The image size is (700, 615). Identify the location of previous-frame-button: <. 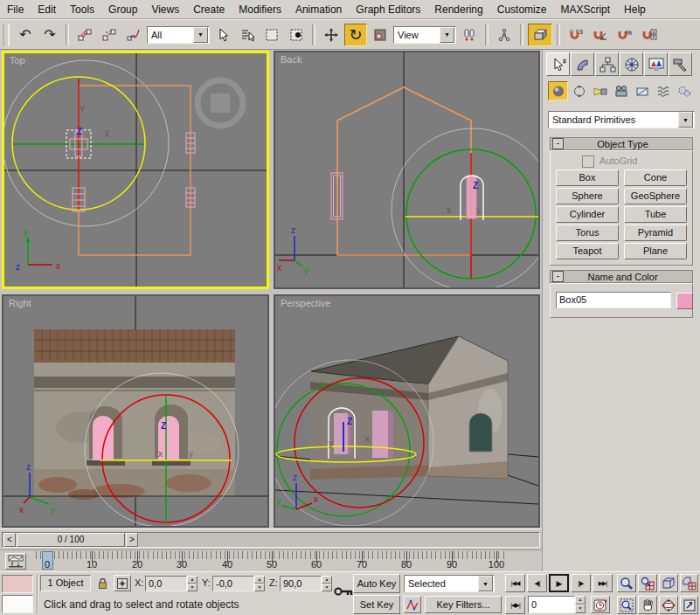
(10, 540).